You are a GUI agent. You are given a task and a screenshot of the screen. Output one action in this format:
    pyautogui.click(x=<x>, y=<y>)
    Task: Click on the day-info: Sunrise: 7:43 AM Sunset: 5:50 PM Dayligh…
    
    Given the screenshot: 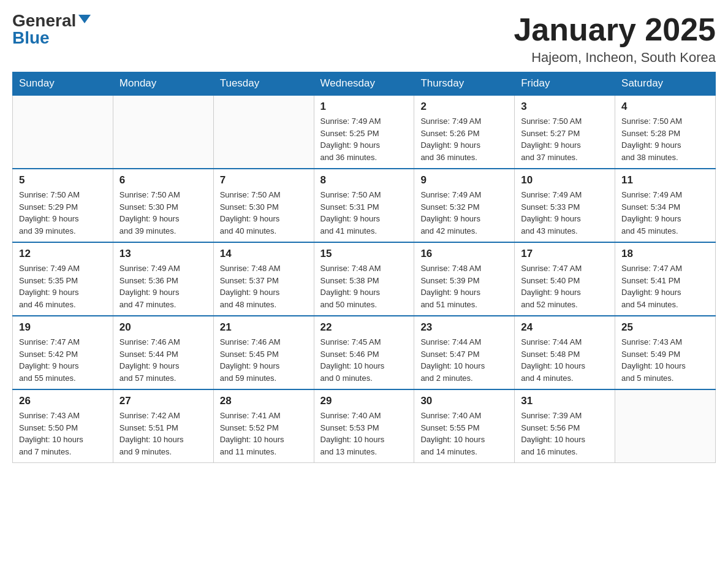 What is the action you would take?
    pyautogui.click(x=63, y=434)
    